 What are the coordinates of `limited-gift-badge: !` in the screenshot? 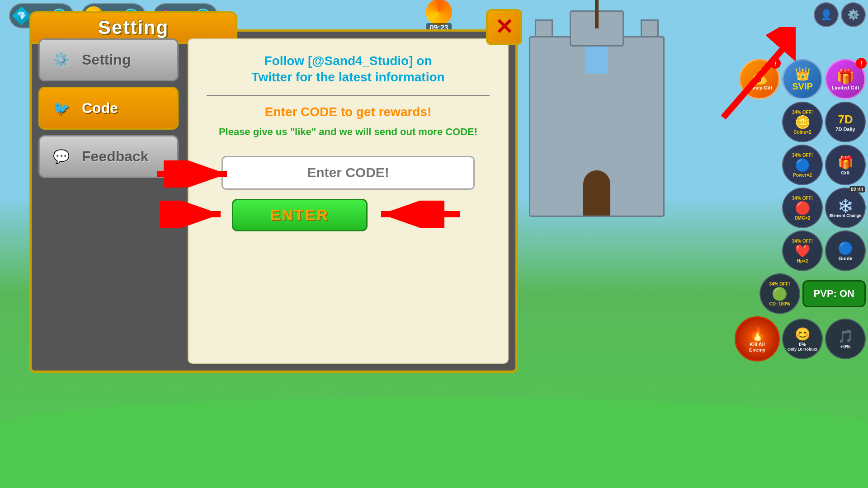 It's located at (861, 63).